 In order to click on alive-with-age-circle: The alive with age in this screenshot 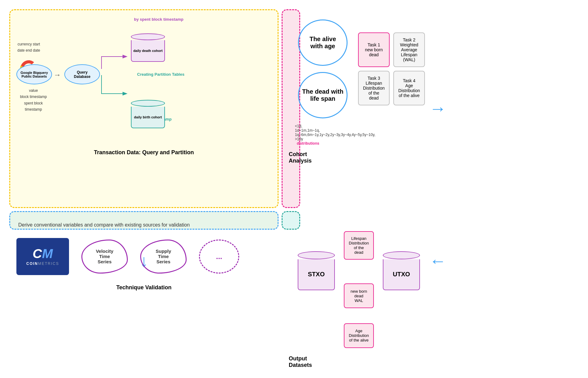, I will do `click(323, 43)`.